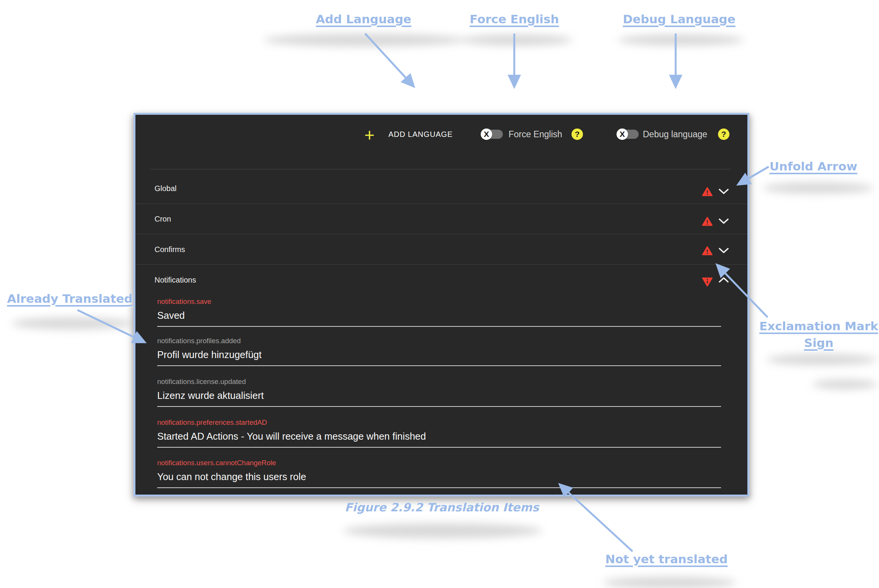  What do you see at coordinates (577, 134) in the screenshot?
I see `force-english-help-icon: ?` at bounding box center [577, 134].